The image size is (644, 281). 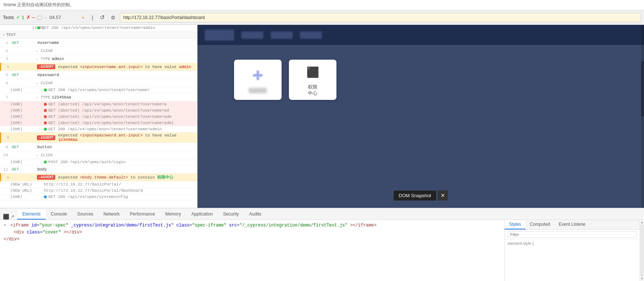 What do you see at coordinates (5, 59) in the screenshot?
I see `line-num-3: 3` at bounding box center [5, 59].